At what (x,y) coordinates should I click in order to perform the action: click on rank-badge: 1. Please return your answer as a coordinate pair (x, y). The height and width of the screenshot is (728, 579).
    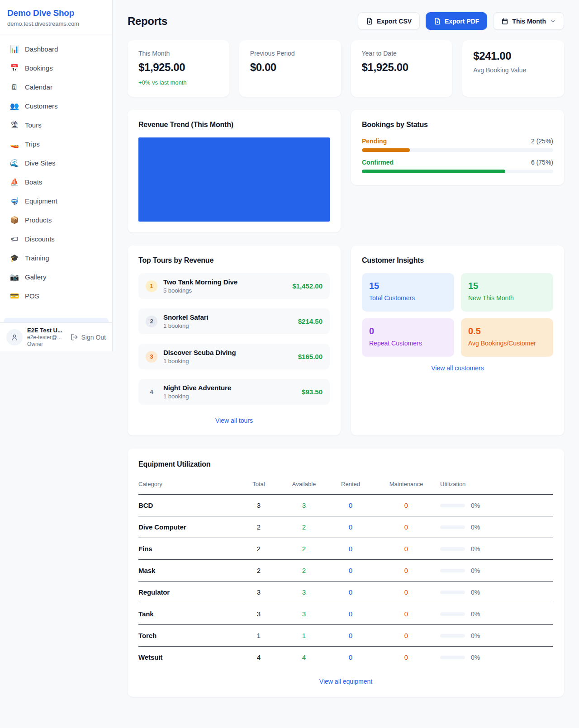
    Looking at the image, I should click on (152, 286).